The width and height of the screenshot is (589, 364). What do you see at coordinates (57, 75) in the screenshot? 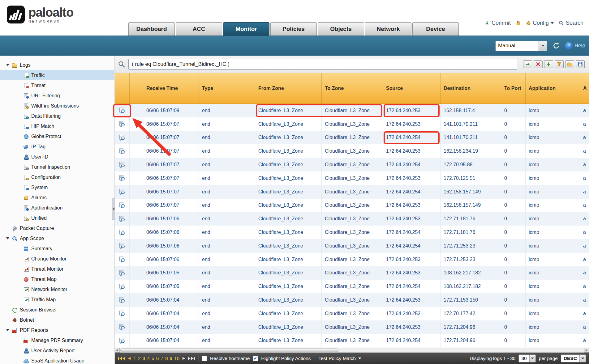
I see `sidebar-item-traffic: Traffic` at bounding box center [57, 75].